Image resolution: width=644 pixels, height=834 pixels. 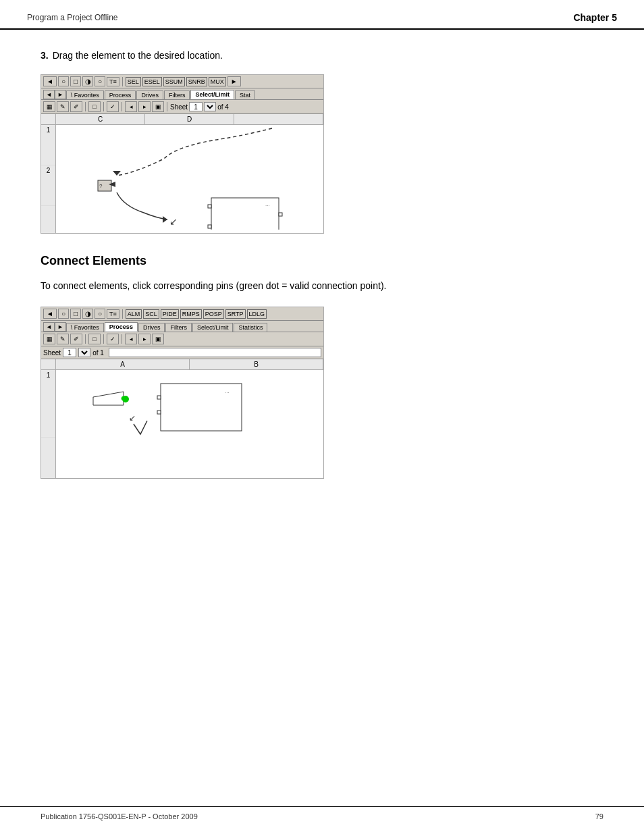 What do you see at coordinates (151, 314) in the screenshot?
I see `scl-btn: SCL` at bounding box center [151, 314].